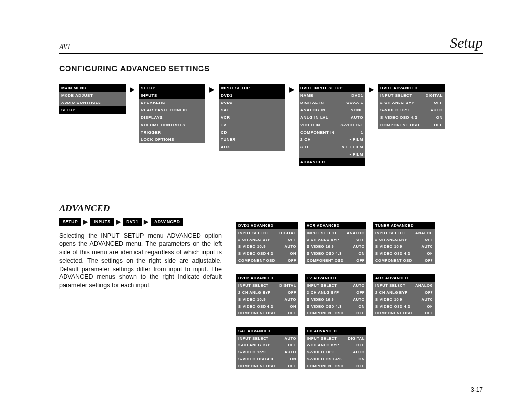  Describe the element at coordinates (271, 44) in the screenshot. I see `header-rule: AV1 Setup` at that location.